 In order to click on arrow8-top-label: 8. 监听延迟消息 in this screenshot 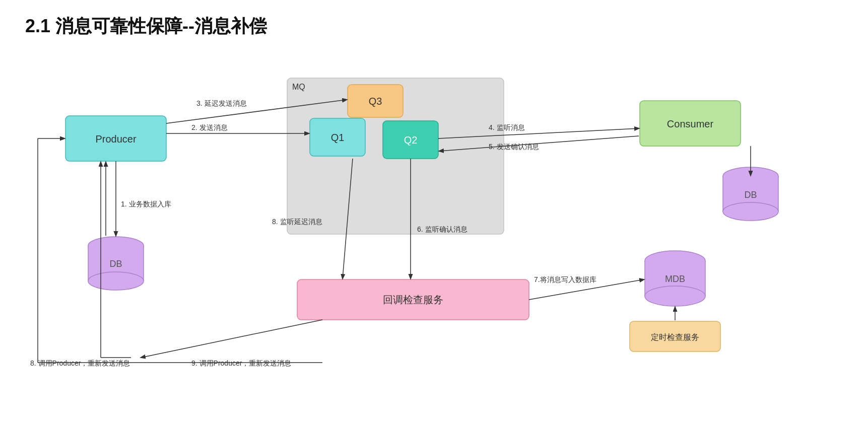, I will do `click(297, 222)`.